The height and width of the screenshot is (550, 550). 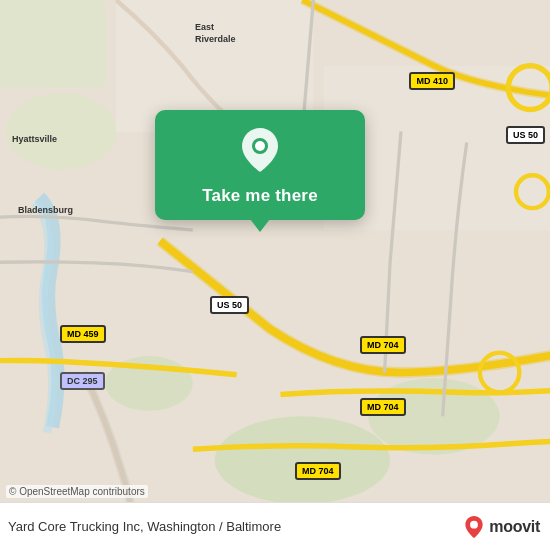 I want to click on bottom-bar: Yard Core Trucking Inc, Washington / Bal…, so click(x=275, y=526).